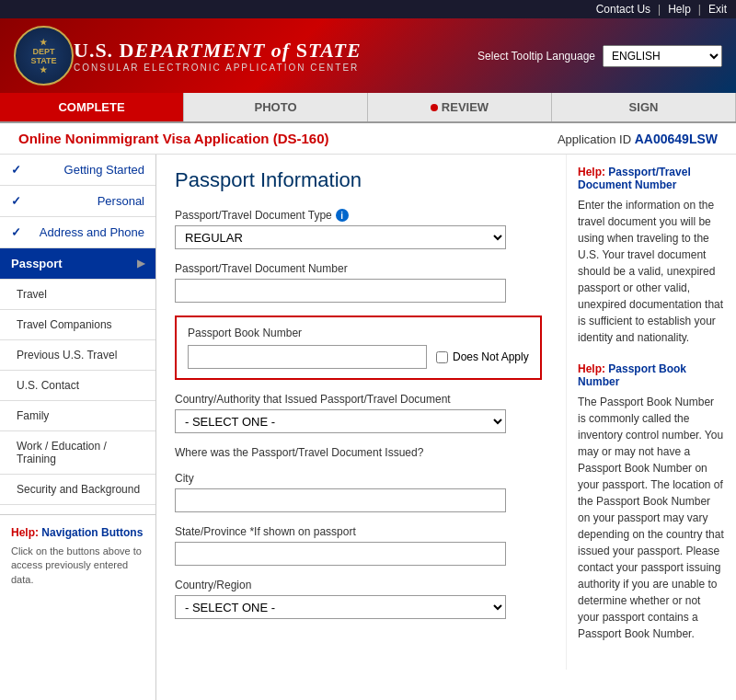  Describe the element at coordinates (77, 566) in the screenshot. I see `sidebar-help-text: Click on the buttons above to access pre…` at that location.